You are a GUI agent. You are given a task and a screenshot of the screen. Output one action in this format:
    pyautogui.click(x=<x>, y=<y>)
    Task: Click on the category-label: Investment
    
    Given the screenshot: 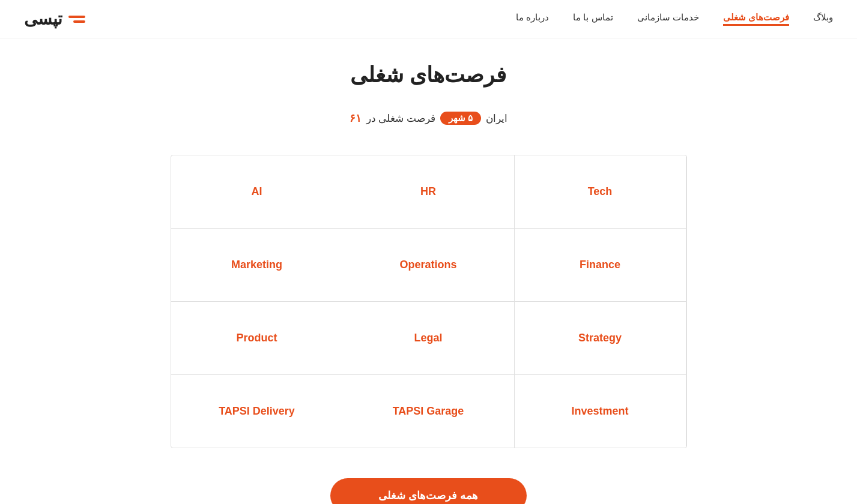 What is the action you would take?
    pyautogui.click(x=599, y=411)
    